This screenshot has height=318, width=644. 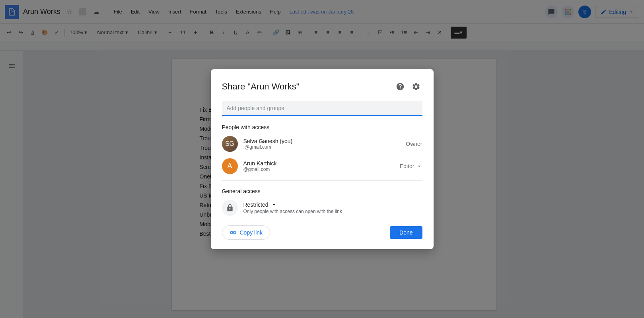 What do you see at coordinates (408, 87) in the screenshot?
I see `dialog-header-icons` at bounding box center [408, 87].